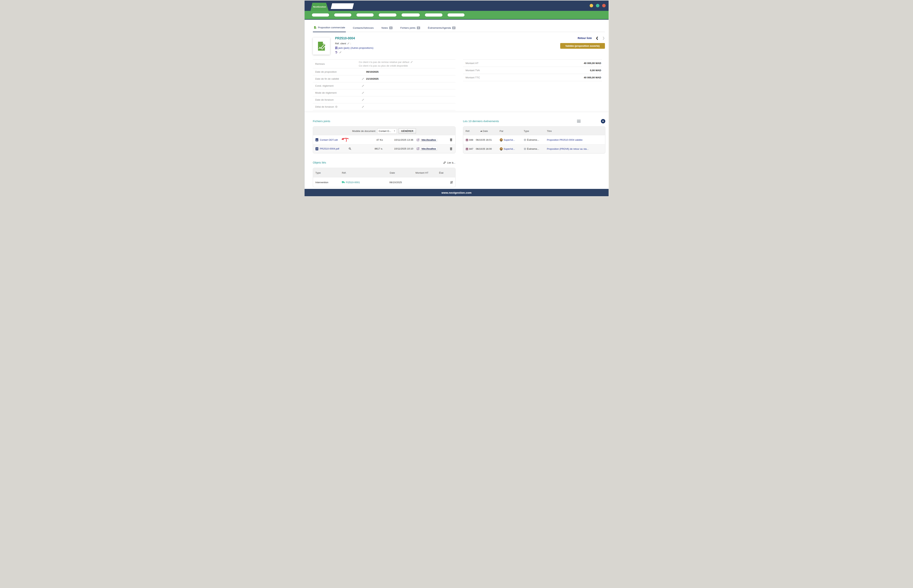 The image size is (913, 588). Describe the element at coordinates (533, 85) in the screenshot. I see `amounts-table: Montant HT 40 000,00 MAD Montant TVA 0,0…` at that location.